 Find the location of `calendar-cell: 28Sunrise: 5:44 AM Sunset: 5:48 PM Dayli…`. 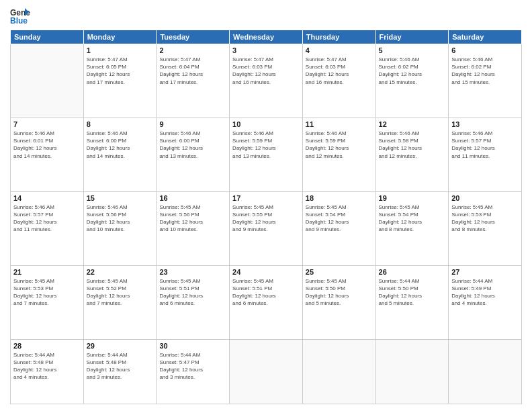

calendar-cell: 28Sunrise: 5:44 AM Sunset: 5:48 PM Dayli… is located at coordinates (47, 371).